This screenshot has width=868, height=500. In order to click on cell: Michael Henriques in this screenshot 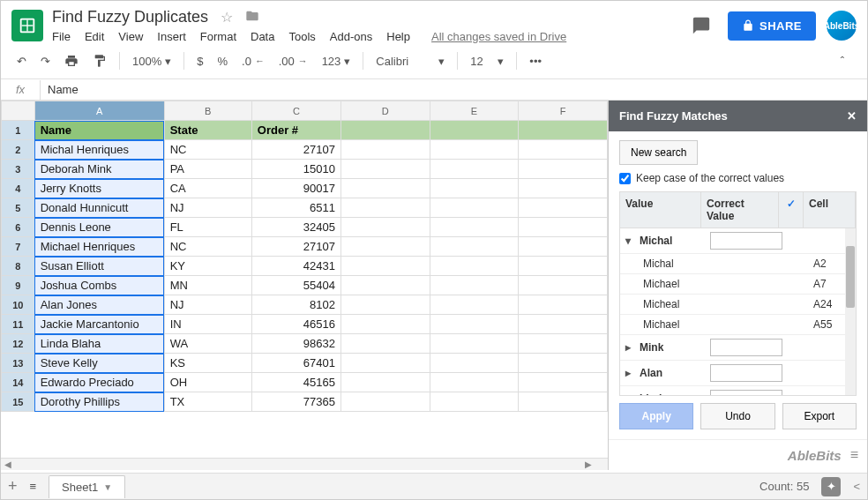, I will do `click(99, 247)`.